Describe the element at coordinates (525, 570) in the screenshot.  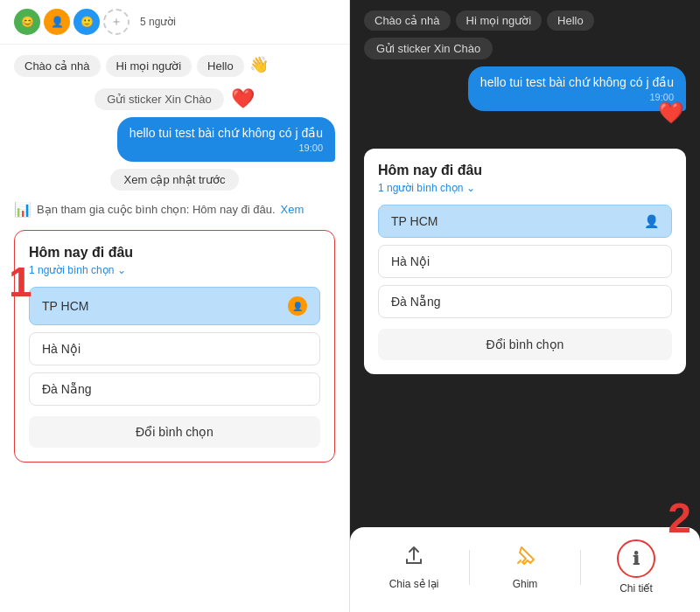
I see `action-bar: Chia sẻ lại Ghim ℹ Chi tiết` at that location.